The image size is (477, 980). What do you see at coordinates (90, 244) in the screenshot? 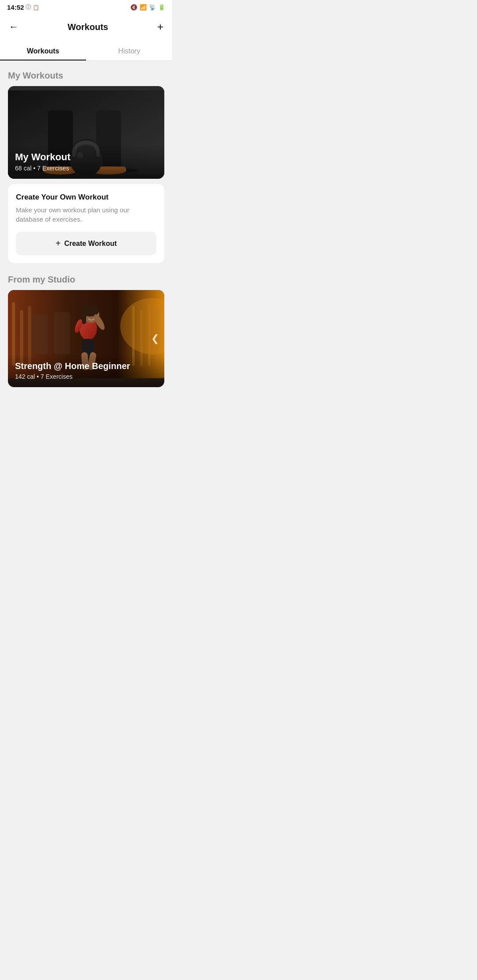
I see `create-workout-button-label: Create Workout` at bounding box center [90, 244].